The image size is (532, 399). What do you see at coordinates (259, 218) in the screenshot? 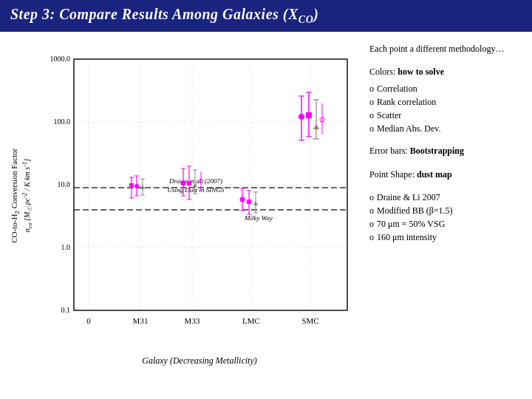
I see `svg-text: Milky Way` at bounding box center [259, 218].